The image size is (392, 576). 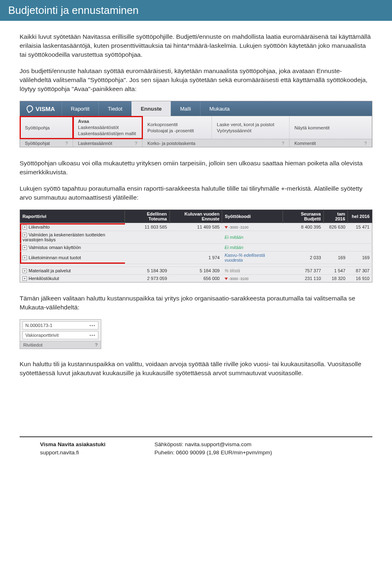 I want to click on ribbon-group-korko: Korkoprosentit Poistoajat ja -prosentit, so click(x=177, y=127).